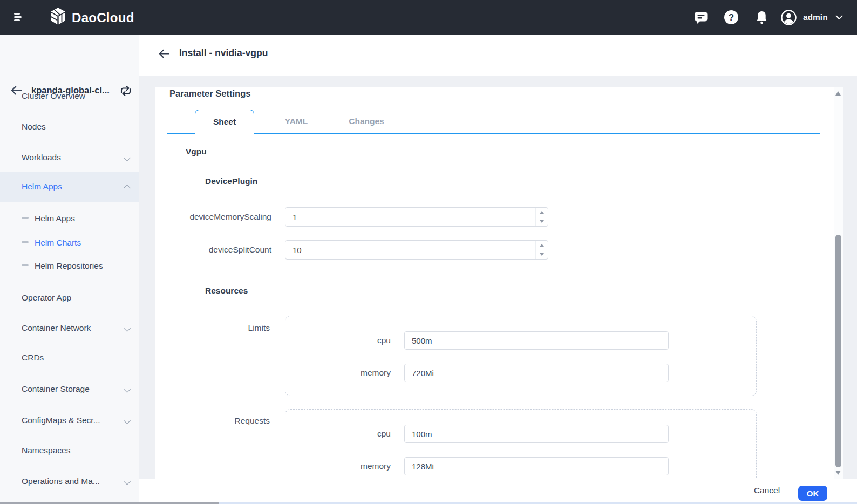 The image size is (857, 504). What do you see at coordinates (536, 466) in the screenshot?
I see `requests-memory-field` at bounding box center [536, 466].